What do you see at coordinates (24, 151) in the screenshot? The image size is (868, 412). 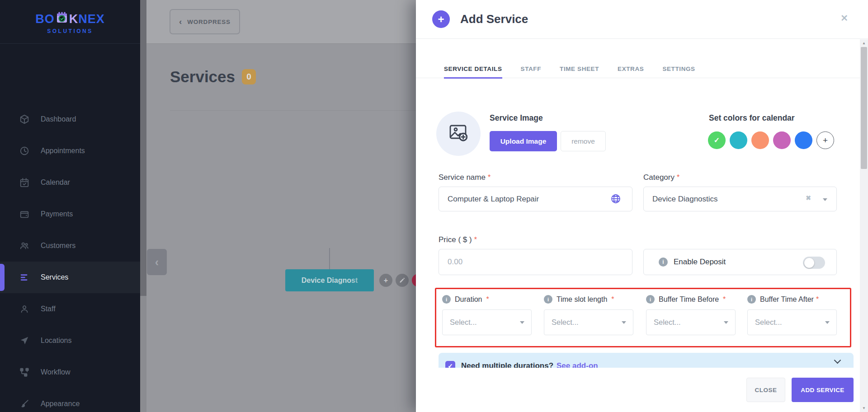 I see `clock-icon` at bounding box center [24, 151].